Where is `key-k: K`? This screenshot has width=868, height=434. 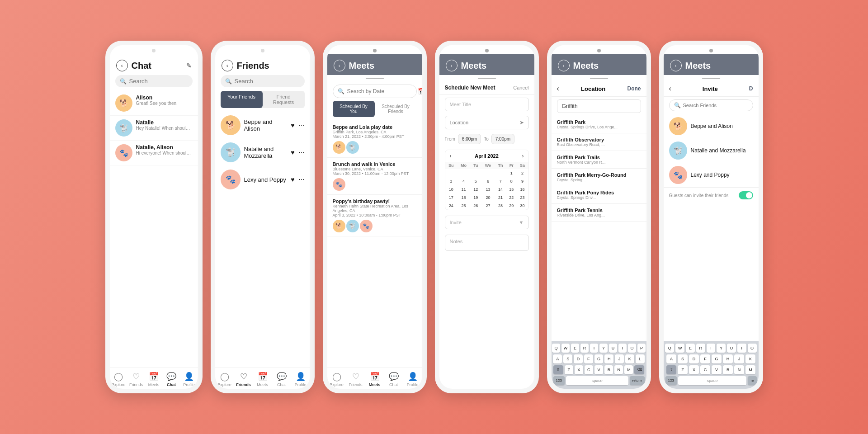
key-k: K is located at coordinates (630, 359).